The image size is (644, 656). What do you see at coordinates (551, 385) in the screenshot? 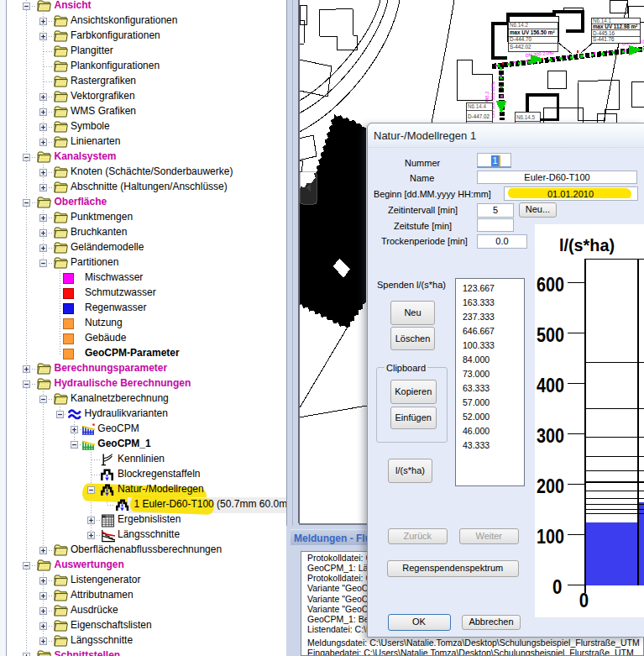
I see `svg-text: 400` at bounding box center [551, 385].